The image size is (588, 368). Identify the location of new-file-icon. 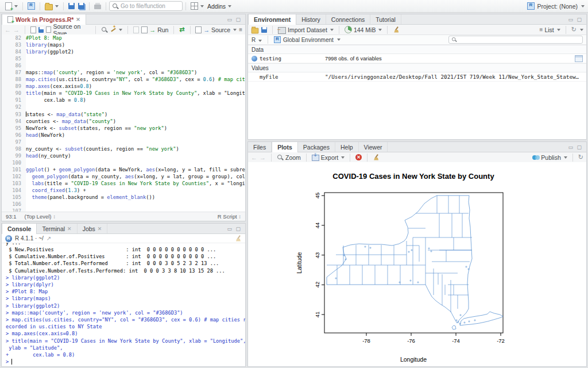
(9, 6).